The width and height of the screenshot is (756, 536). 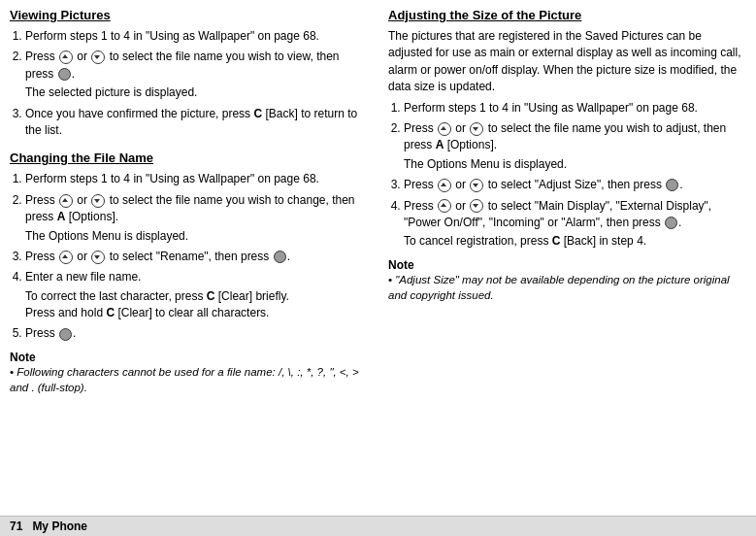 What do you see at coordinates (197, 237) in the screenshot?
I see `cfn-step2-indent: The Options Menu is displayed.` at bounding box center [197, 237].